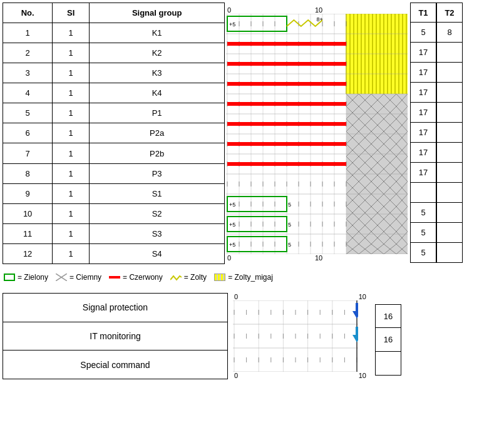  Describe the element at coordinates (28, 153) in the screenshot. I see `cell-no: 7` at that location.